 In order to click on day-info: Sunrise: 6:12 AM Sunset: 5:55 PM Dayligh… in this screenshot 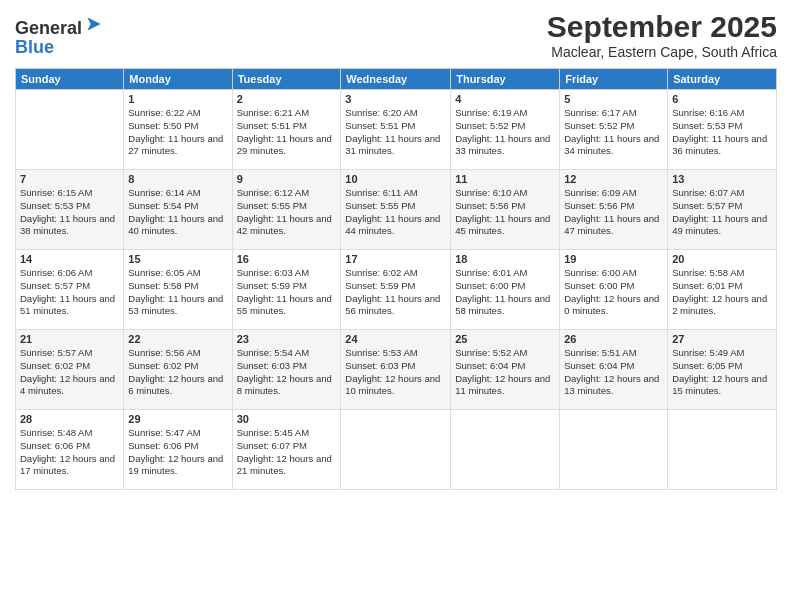, I will do `click(287, 212)`.